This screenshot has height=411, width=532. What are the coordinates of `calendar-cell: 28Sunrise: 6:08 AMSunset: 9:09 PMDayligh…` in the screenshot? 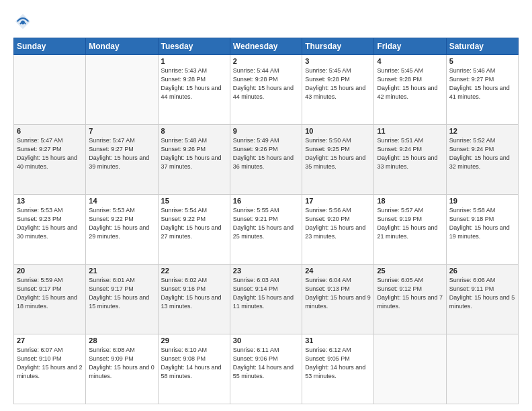 It's located at (122, 369).